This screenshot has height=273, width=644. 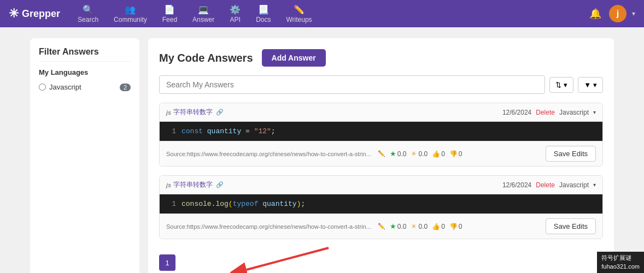 What do you see at coordinates (549, 185) in the screenshot?
I see `answer-2-meta-right: 12/6/2024 Delete Javascript ▾` at bounding box center [549, 185].